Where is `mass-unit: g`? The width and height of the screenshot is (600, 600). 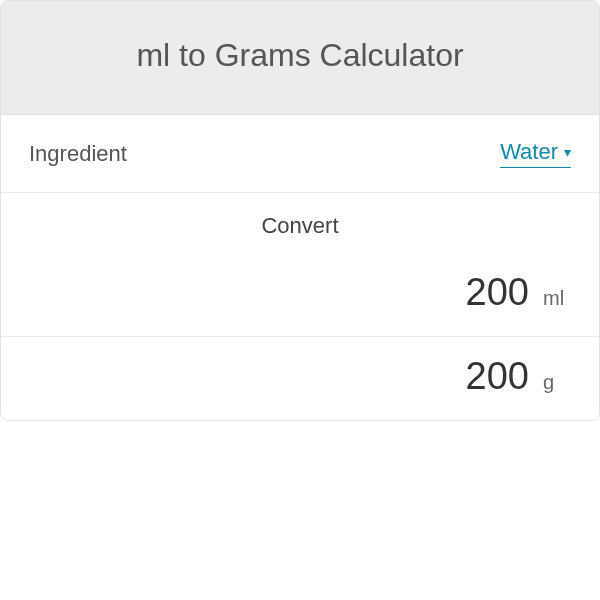 mass-unit: g is located at coordinates (557, 382).